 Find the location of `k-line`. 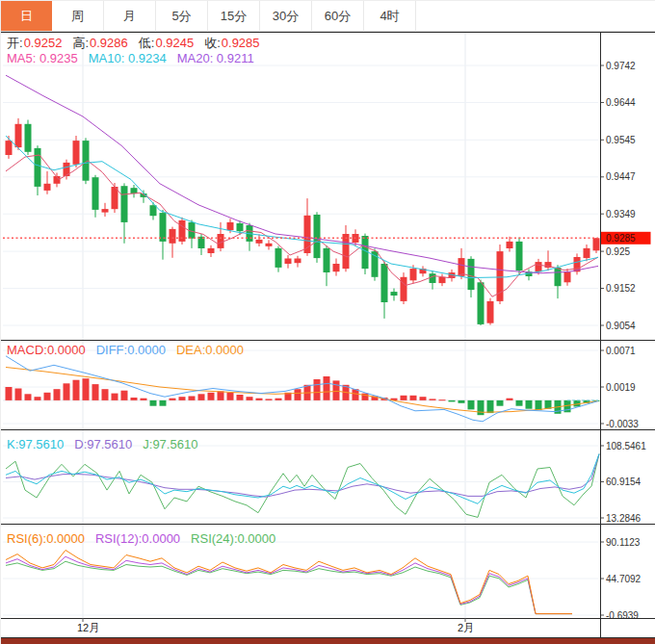

k-line is located at coordinates (302, 479).